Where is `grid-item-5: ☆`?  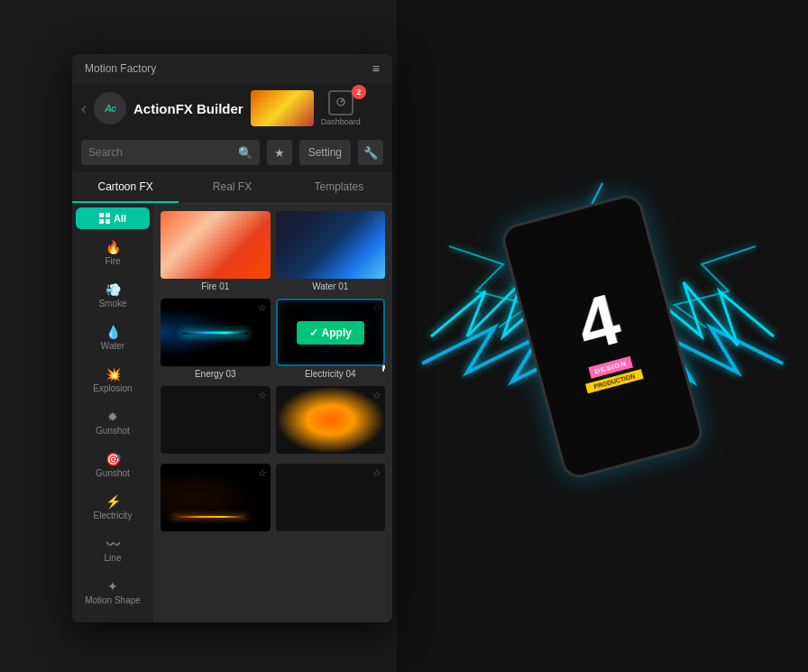 grid-item-5: ☆ is located at coordinates (216, 422).